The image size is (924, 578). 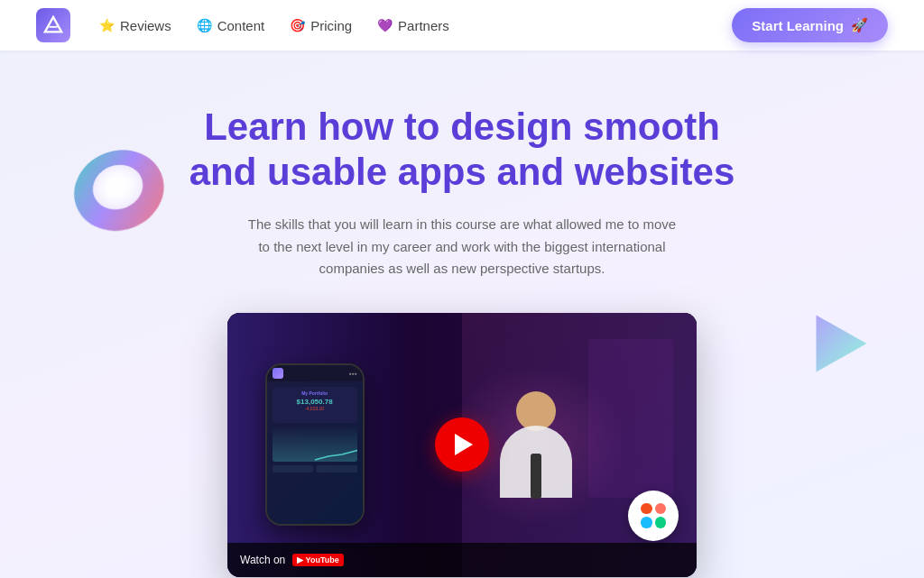 I want to click on partners-icon: 💜, so click(x=384, y=25).